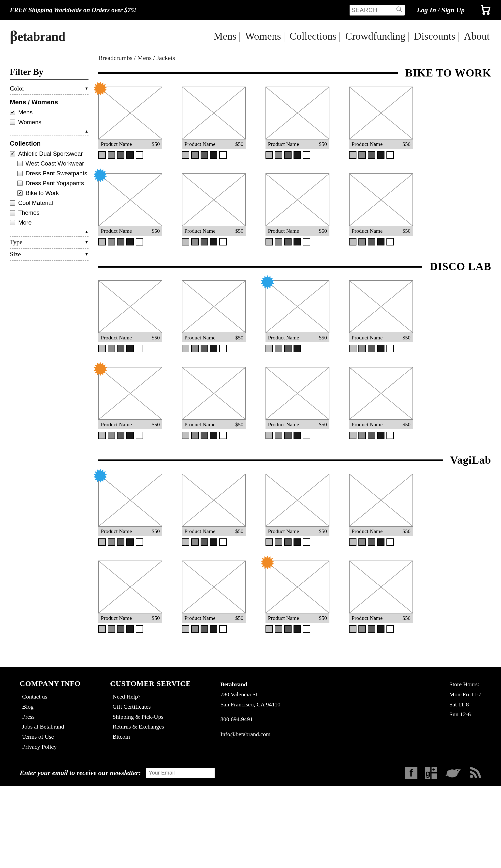  What do you see at coordinates (49, 164) in the screenshot?
I see `filter-collection-item: West Coast Workwear` at bounding box center [49, 164].